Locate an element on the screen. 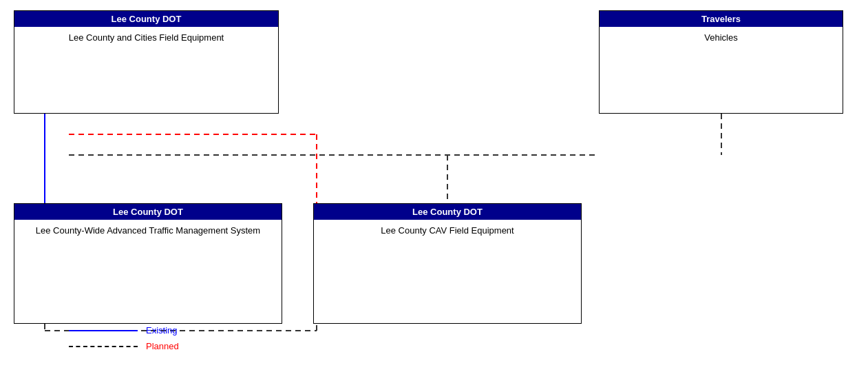  cav-body: Lee County CAV Field Equipment is located at coordinates (447, 230).